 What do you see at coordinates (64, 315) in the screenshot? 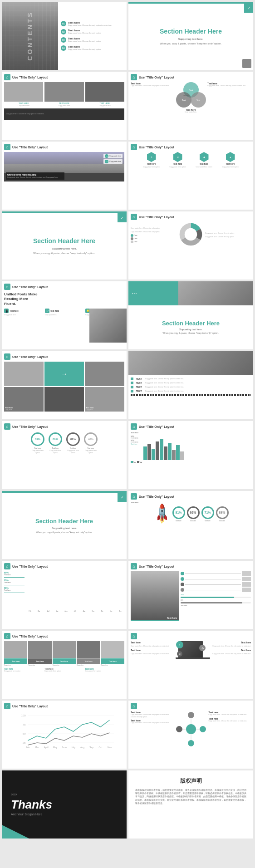
I see `slide-9: Use "Title Only" Layout Unified Fonts Ma…` at bounding box center [64, 315].